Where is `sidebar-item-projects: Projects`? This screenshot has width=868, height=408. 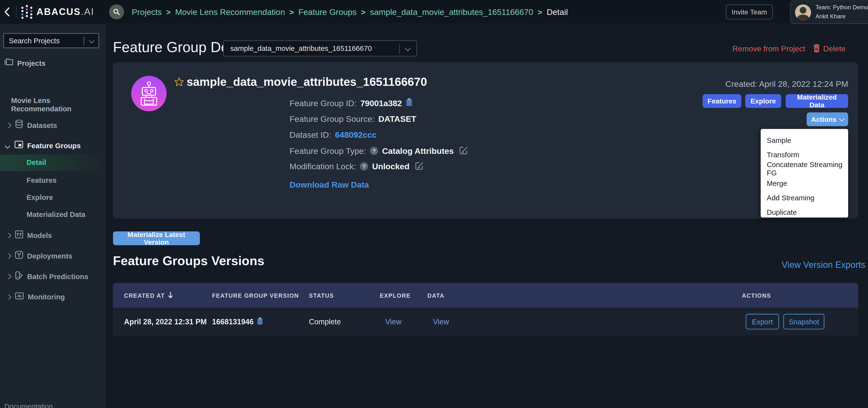 sidebar-item-projects: Projects is located at coordinates (53, 63).